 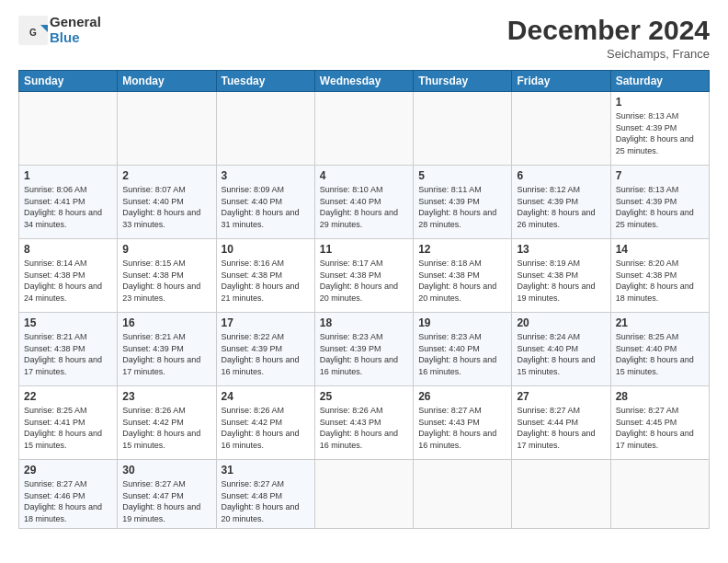 What do you see at coordinates (68, 323) in the screenshot?
I see `day-number: 15` at bounding box center [68, 323].